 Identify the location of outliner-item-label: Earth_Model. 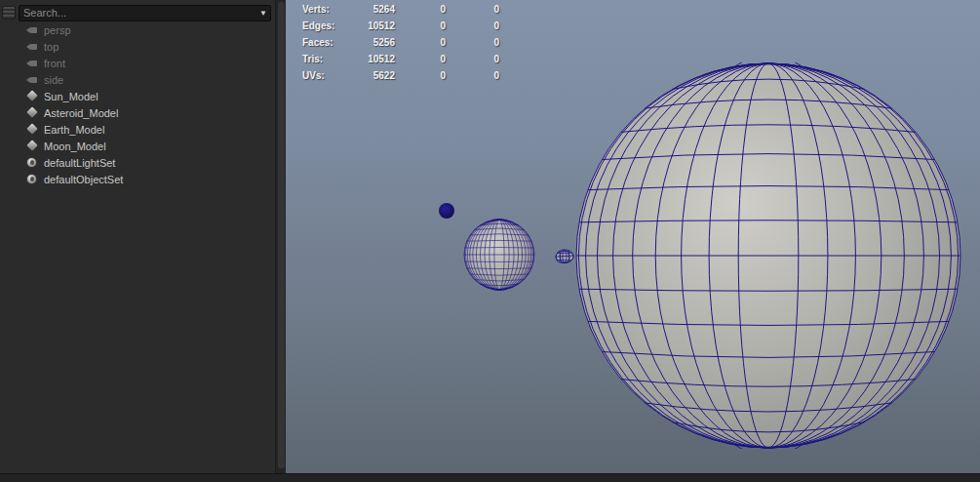
(74, 130).